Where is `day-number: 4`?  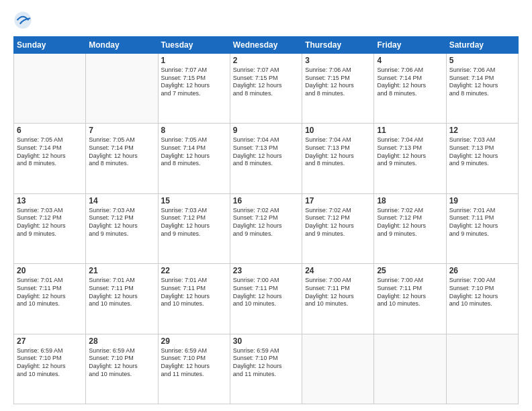 day-number: 4 is located at coordinates (410, 60).